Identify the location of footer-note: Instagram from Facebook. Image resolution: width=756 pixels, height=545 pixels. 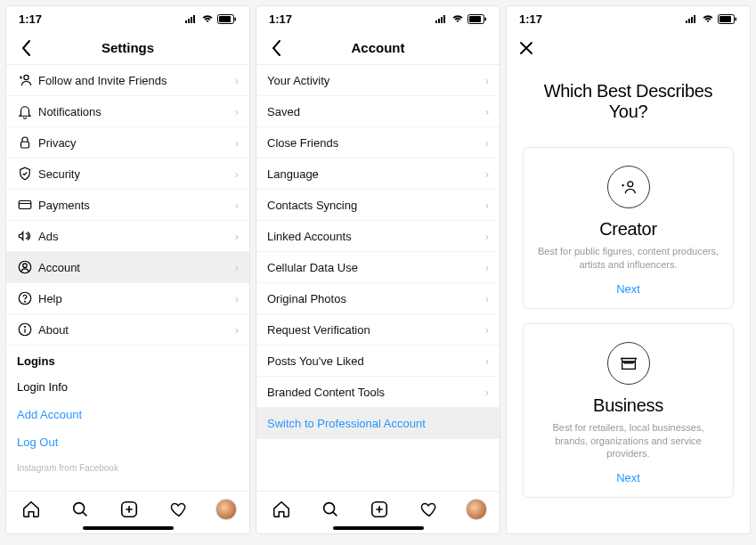
(128, 465).